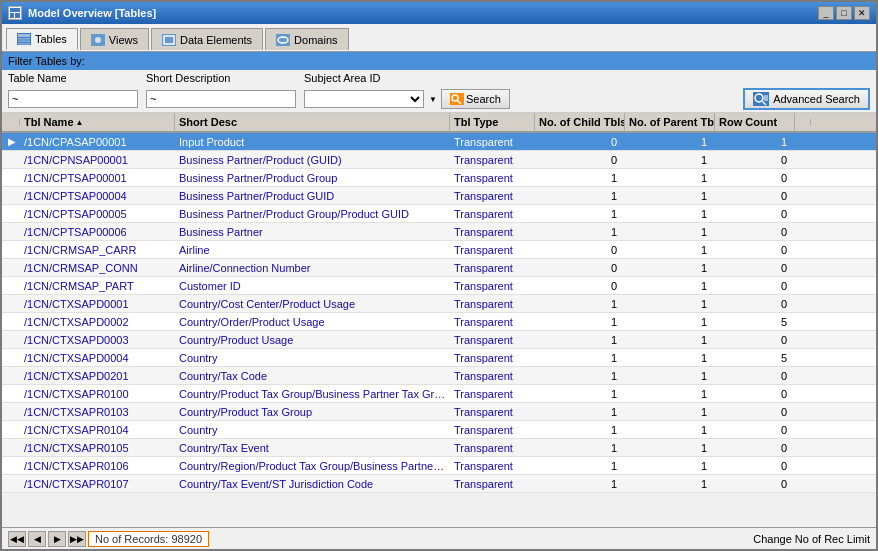 This screenshot has height=551, width=878. Describe the element at coordinates (312, 448) in the screenshot. I see `cell-short-desc: Country/Tax Event` at that location.